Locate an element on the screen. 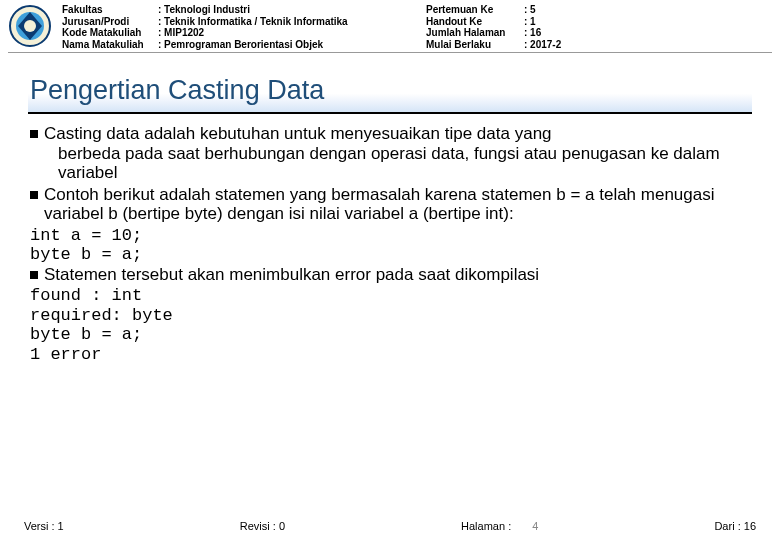 This screenshot has height=540, width=780. institution-logo-icon is located at coordinates (30, 26).